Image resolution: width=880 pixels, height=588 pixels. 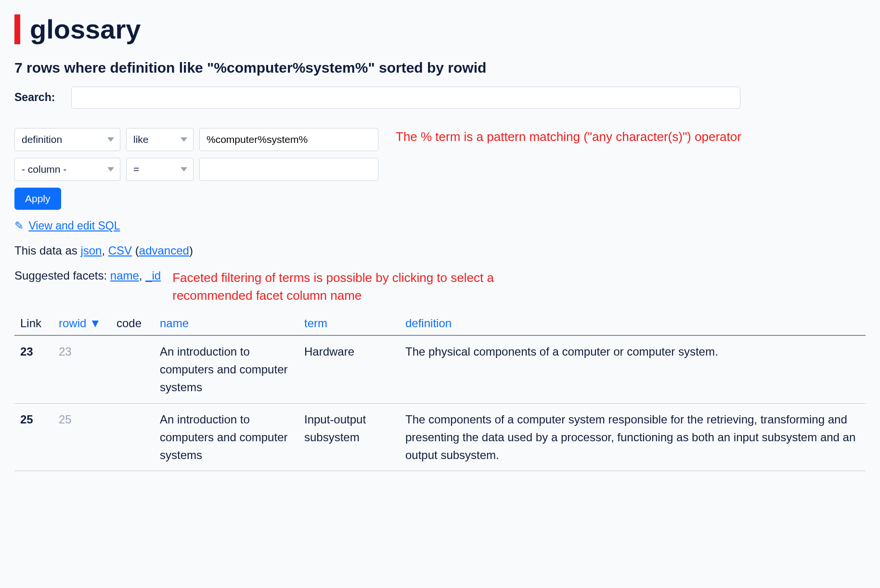 I want to click on column-header-code: code, so click(x=132, y=325).